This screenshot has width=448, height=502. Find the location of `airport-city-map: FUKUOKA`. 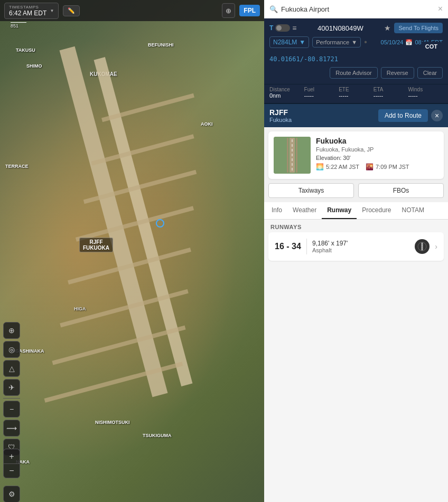

airport-city-map: FUKUOKA is located at coordinates (96, 248).